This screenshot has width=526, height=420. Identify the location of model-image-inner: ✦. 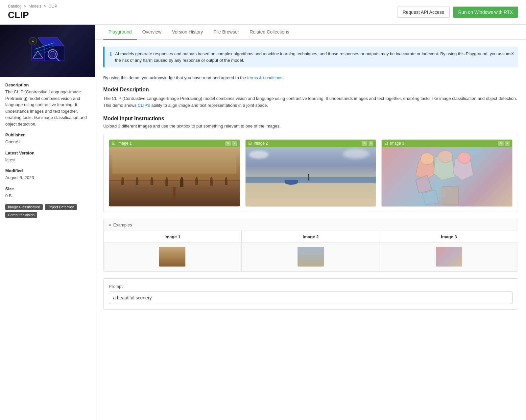
(47, 51).